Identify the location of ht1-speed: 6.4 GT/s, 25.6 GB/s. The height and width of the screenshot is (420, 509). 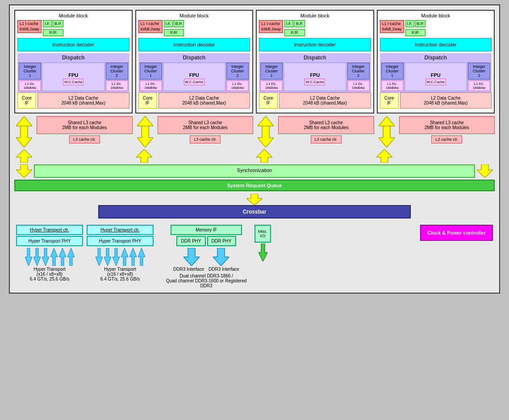
(50, 279).